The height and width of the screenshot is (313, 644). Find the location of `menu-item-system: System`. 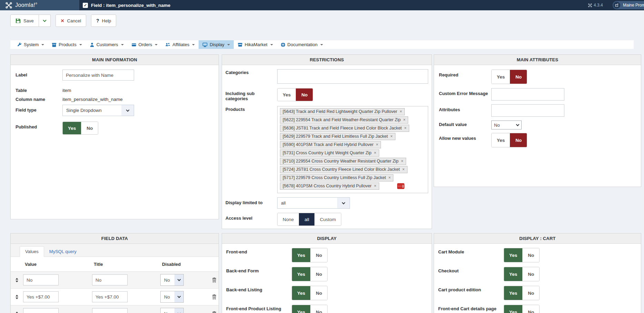

menu-item-system: System is located at coordinates (30, 45).